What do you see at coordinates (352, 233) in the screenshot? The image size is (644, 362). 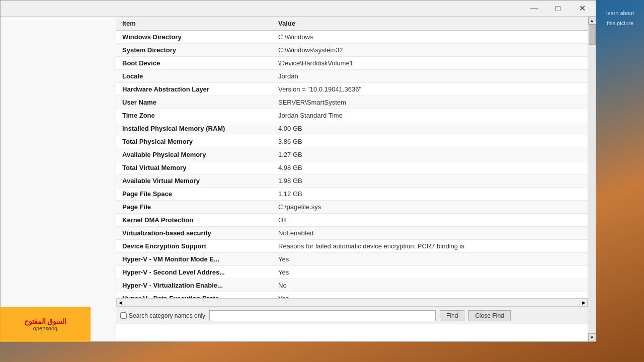 I see `table-row: Virtualization-based securityNot enabled` at bounding box center [352, 233].